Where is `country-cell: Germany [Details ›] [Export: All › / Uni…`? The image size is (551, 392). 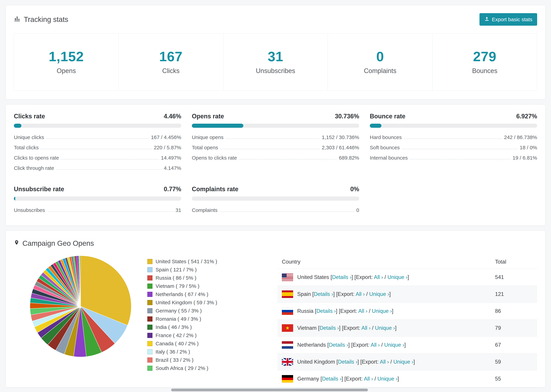 country-cell: Germany [Details ›] [Export: All › / Uni… is located at coordinates (388, 379).